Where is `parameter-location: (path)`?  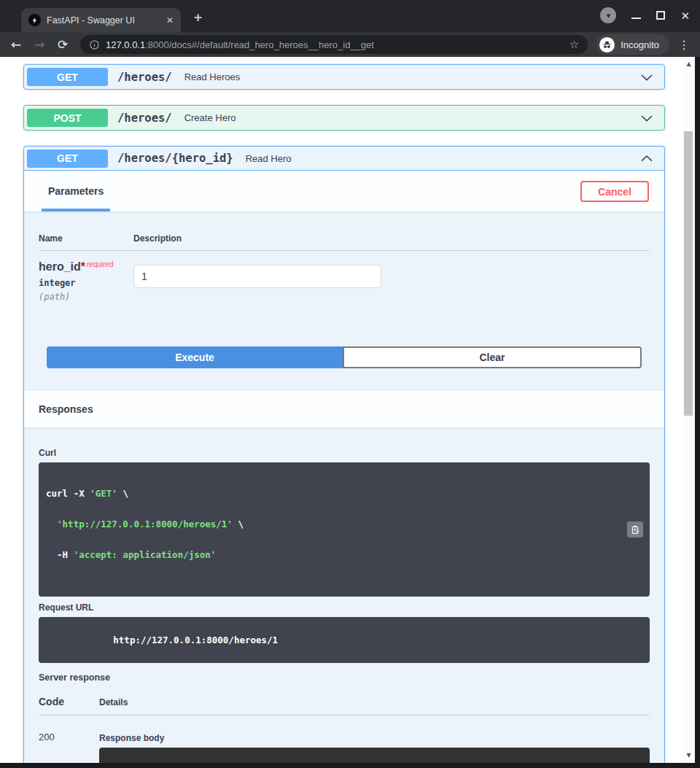 parameter-location: (path) is located at coordinates (86, 297).